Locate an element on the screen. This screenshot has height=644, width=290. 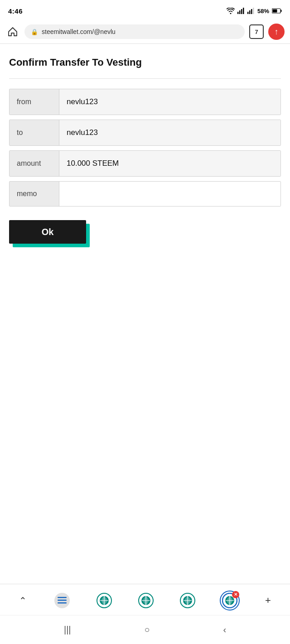
menu-icon is located at coordinates (62, 601).